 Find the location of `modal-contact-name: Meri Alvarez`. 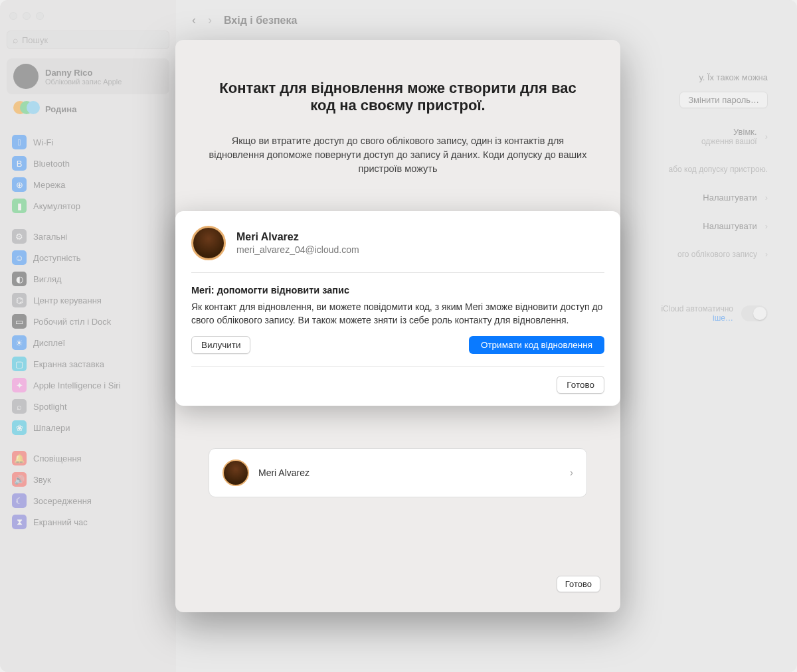

modal-contact-name: Meri Alvarez is located at coordinates (298, 237).